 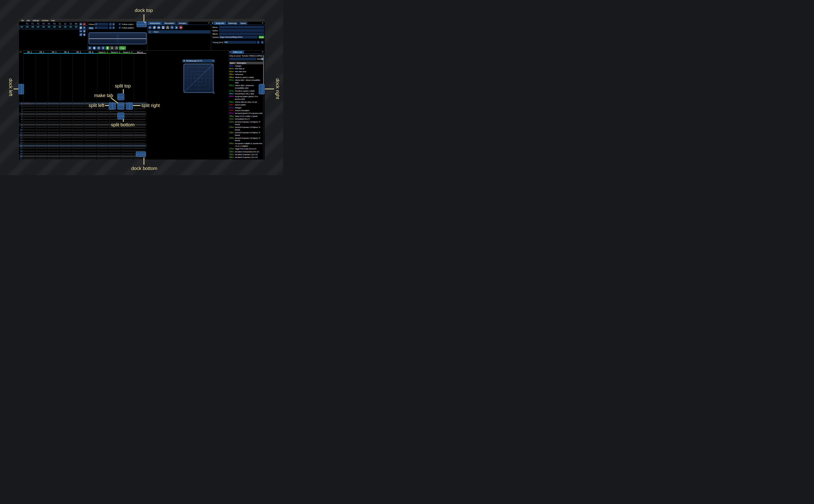 I want to click on effect-row: 0AxyVolume slide (0y: down; x0: up), so click(x=246, y=102).